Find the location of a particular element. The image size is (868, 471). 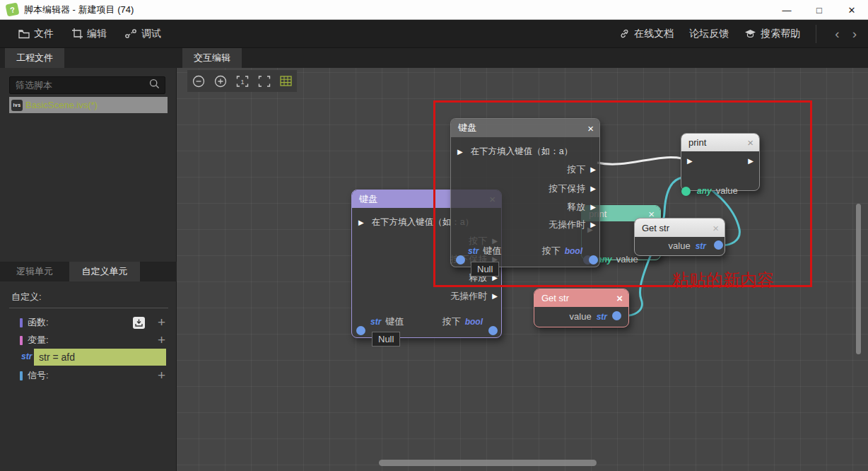

canvas-toolbar: 1 is located at coordinates (242, 81).